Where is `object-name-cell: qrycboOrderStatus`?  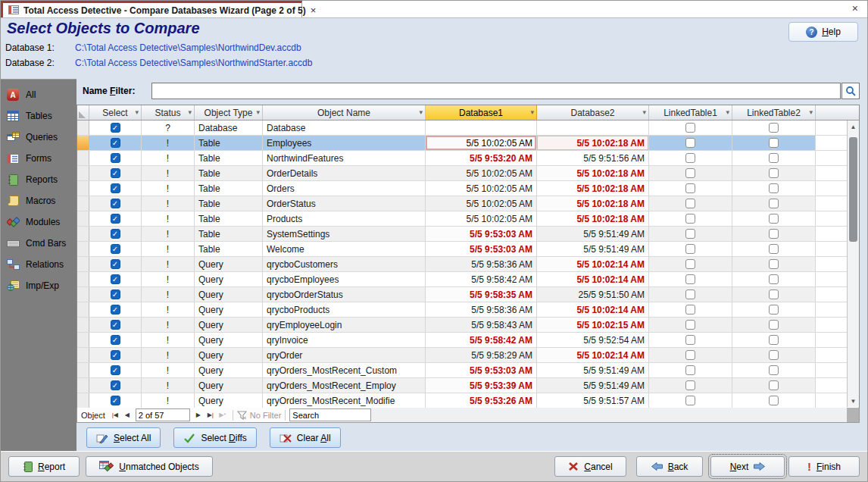 object-name-cell: qrycboOrderStatus is located at coordinates (344, 294).